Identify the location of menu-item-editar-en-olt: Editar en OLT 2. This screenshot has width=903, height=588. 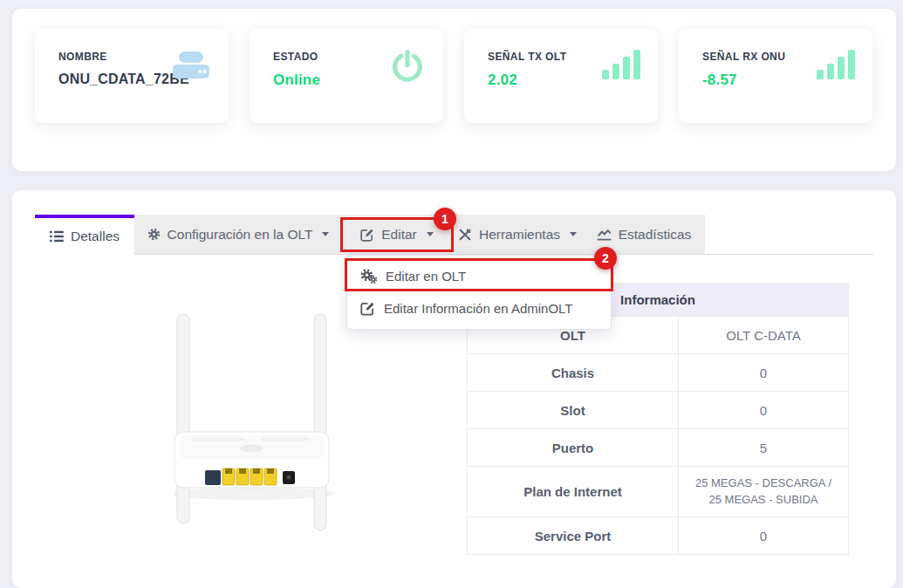
(479, 276).